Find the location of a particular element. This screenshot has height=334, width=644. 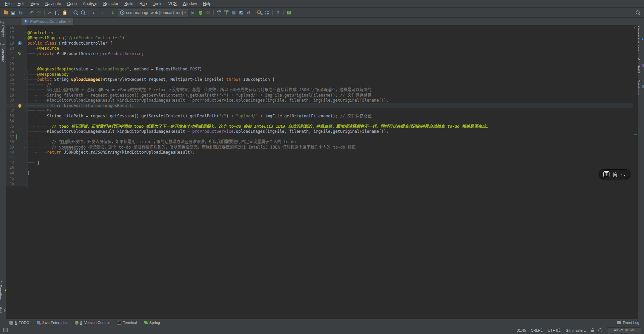

line-number: 18 is located at coordinates (11, 38).